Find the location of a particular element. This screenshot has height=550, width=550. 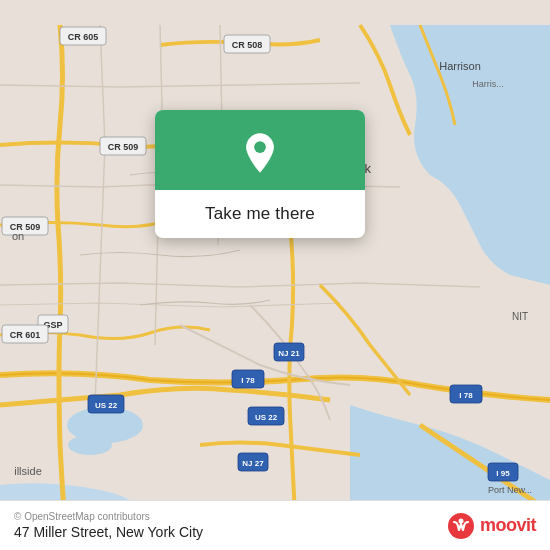

svg-text: I 95 is located at coordinates (503, 474).